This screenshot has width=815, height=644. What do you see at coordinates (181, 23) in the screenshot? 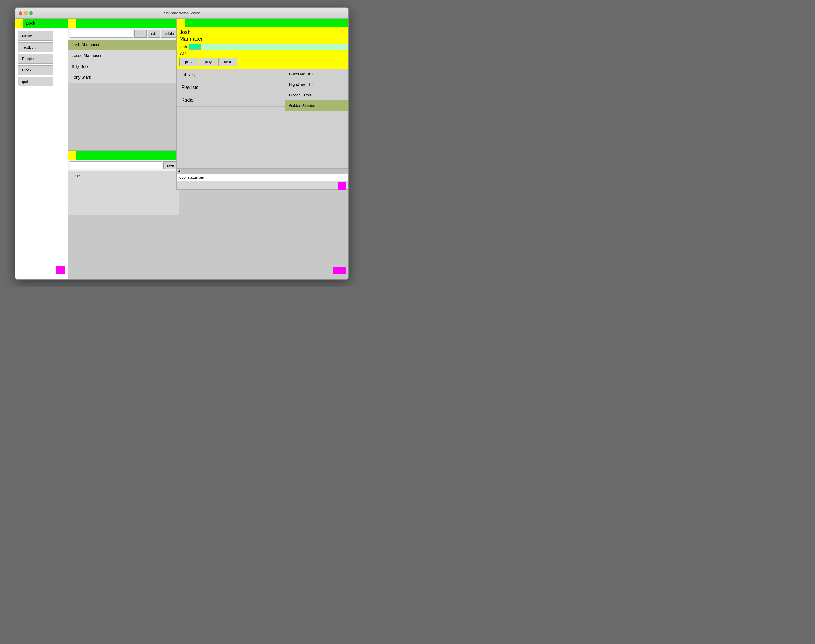
I see `music-top-yellow` at bounding box center [181, 23].